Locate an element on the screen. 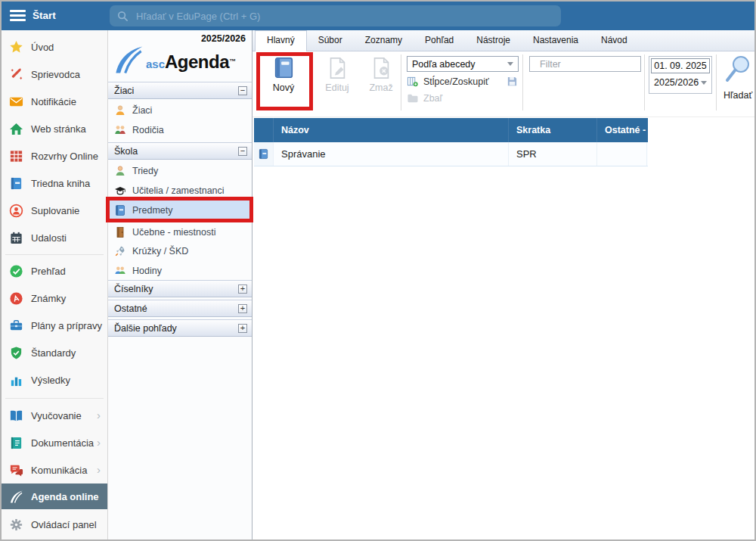  global-search is located at coordinates (336, 16).